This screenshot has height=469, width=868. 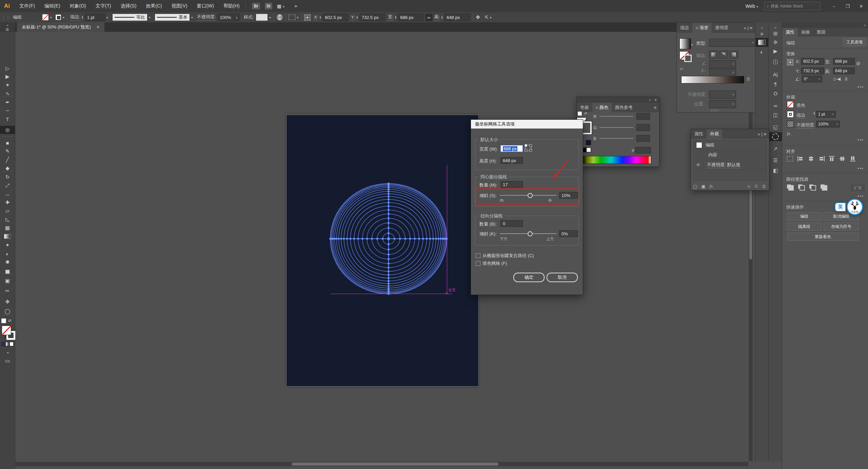 I want to click on close-button: ✕, so click(x=861, y=6).